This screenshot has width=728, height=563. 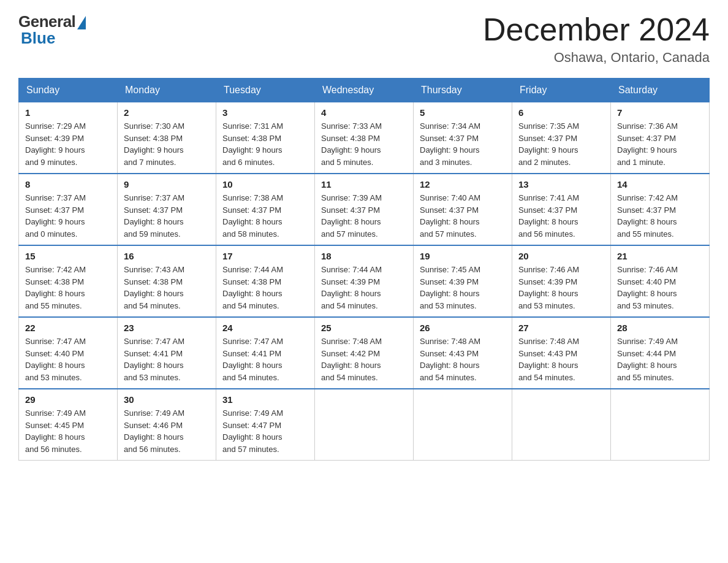 I want to click on day-info: Sunrise: 7:48 AMSunset: 4:42 PMDaylight:…, so click(x=364, y=359).